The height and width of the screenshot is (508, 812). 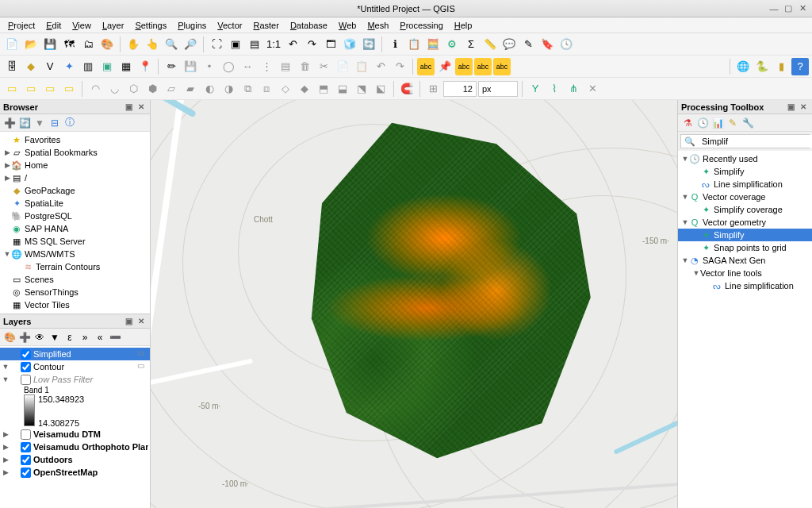 What do you see at coordinates (309, 25) in the screenshot?
I see `menu-database: Database` at bounding box center [309, 25].